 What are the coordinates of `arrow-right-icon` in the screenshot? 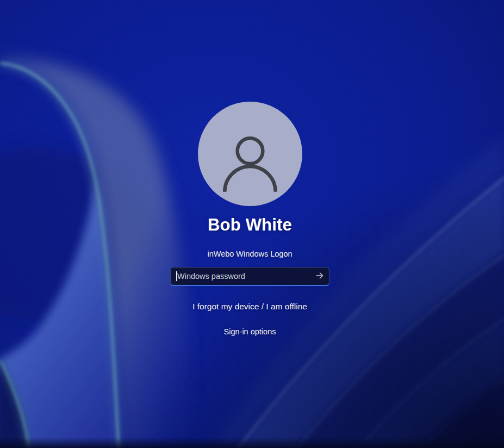 It's located at (320, 276).